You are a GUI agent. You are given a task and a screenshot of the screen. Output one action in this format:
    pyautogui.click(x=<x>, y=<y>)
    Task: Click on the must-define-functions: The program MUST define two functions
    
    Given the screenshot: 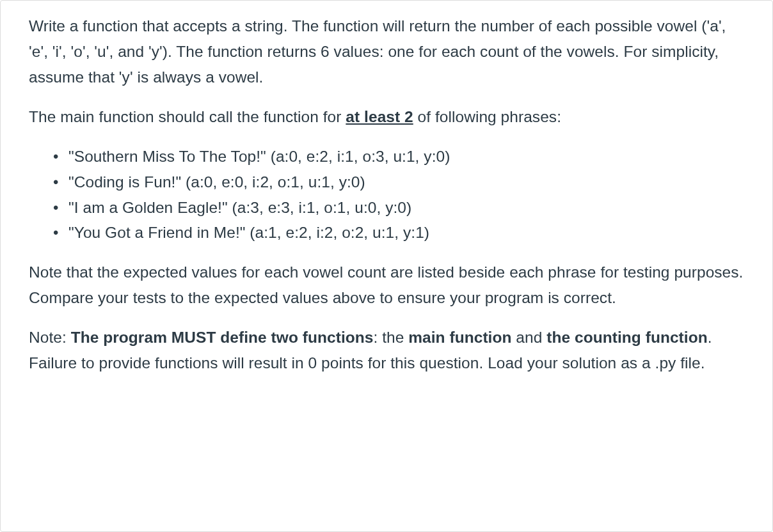 What is the action you would take?
    pyautogui.click(x=223, y=338)
    